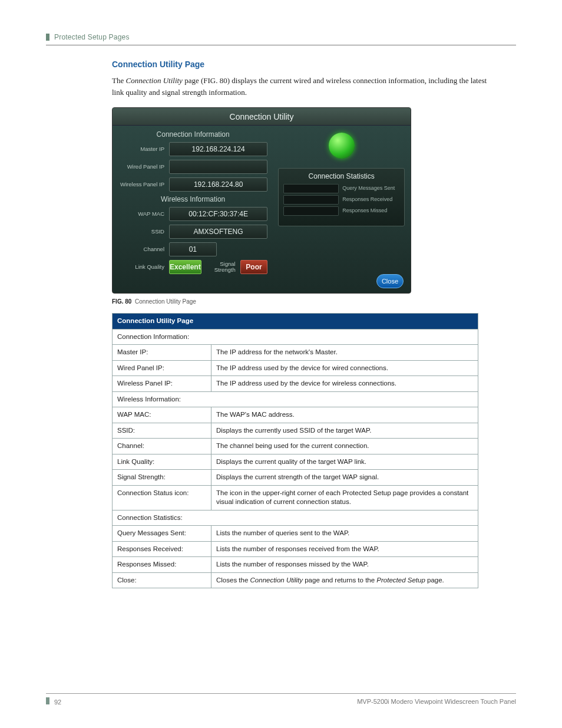 This screenshot has width=562, height=728. Describe the element at coordinates (162, 384) in the screenshot. I see `table-key: Wireless Panel IP:` at that location.